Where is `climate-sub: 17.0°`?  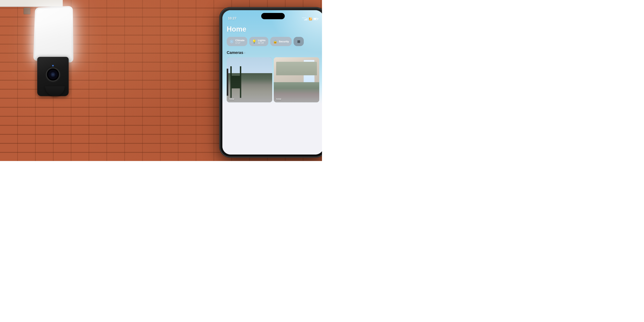 climate-sub: 17.0° is located at coordinates (240, 43).